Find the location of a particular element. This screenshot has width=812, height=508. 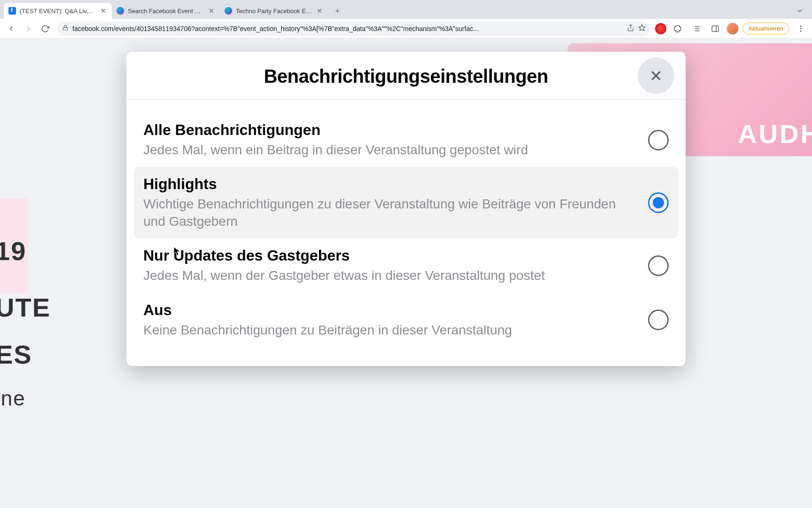

tab-canva-search: Search Facebook Event Cover ✕ is located at coordinates (166, 11).